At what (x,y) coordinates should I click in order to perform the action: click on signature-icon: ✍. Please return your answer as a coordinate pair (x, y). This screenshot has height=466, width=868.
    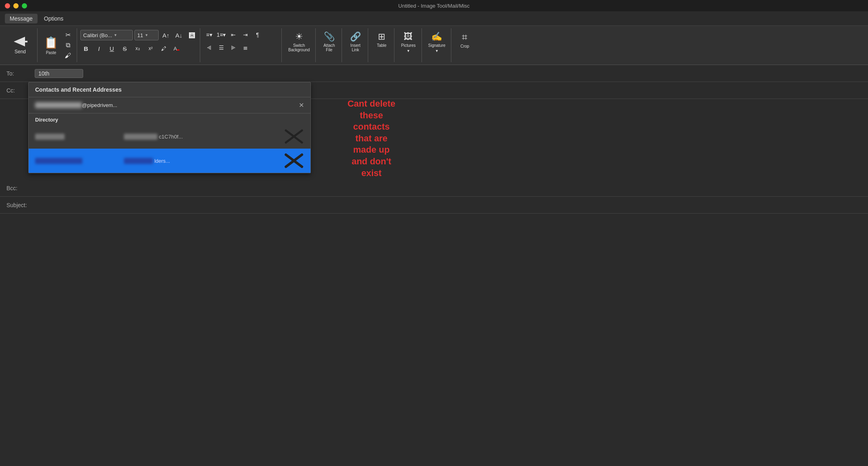
    Looking at the image, I should click on (437, 37).